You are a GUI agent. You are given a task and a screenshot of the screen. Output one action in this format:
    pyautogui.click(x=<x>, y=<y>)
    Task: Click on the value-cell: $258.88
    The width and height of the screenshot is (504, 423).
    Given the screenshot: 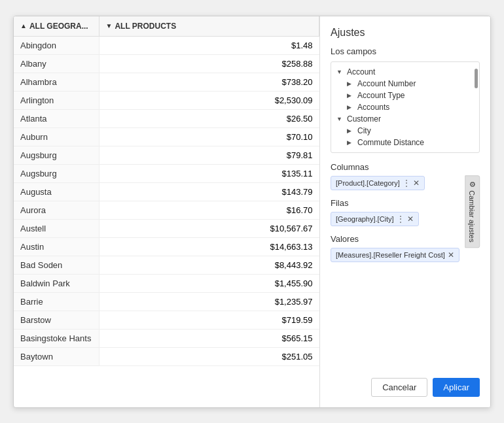 What is the action you would take?
    pyautogui.click(x=209, y=63)
    